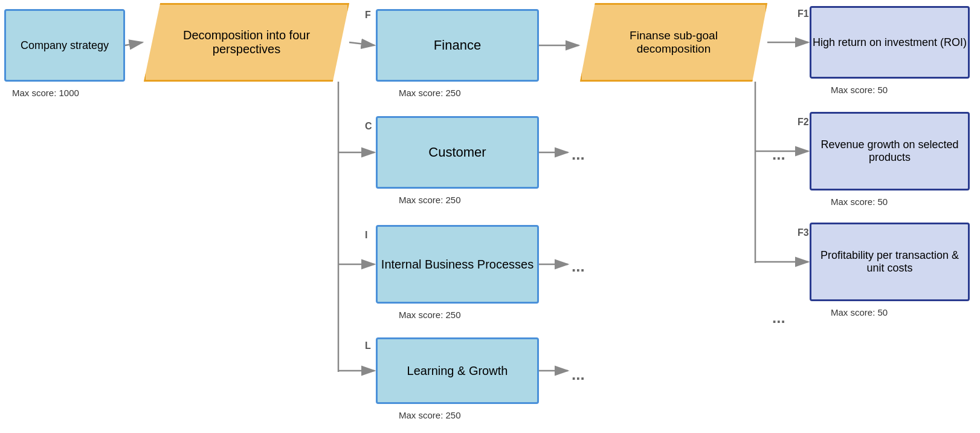  I want to click on revenue-score: Max score: 50, so click(859, 202).